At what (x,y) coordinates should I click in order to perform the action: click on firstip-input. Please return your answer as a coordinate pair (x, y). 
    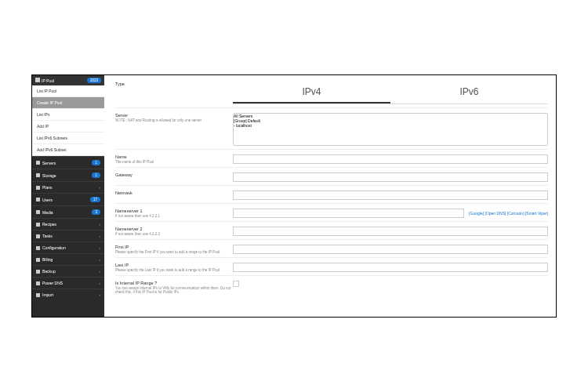
    Looking at the image, I should click on (390, 249).